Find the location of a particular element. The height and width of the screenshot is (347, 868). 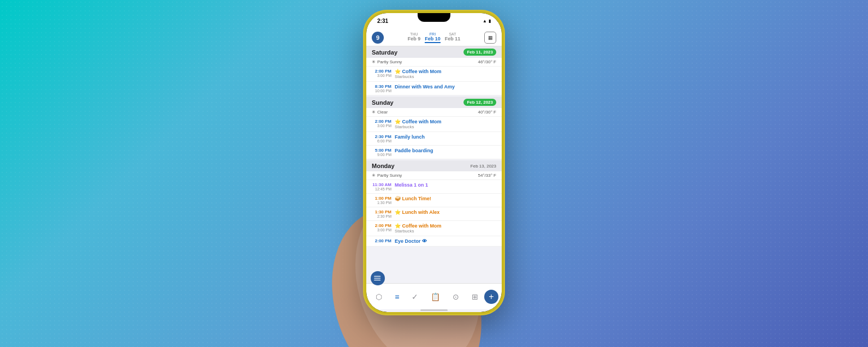

event-end-paddle: 9:00 PM is located at coordinates (382, 155).